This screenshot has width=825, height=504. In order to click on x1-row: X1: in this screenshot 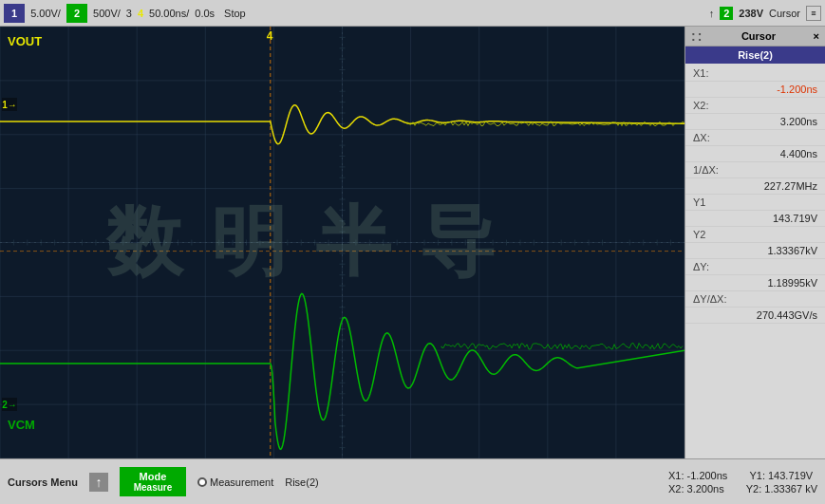, I will do `click(756, 74)`.